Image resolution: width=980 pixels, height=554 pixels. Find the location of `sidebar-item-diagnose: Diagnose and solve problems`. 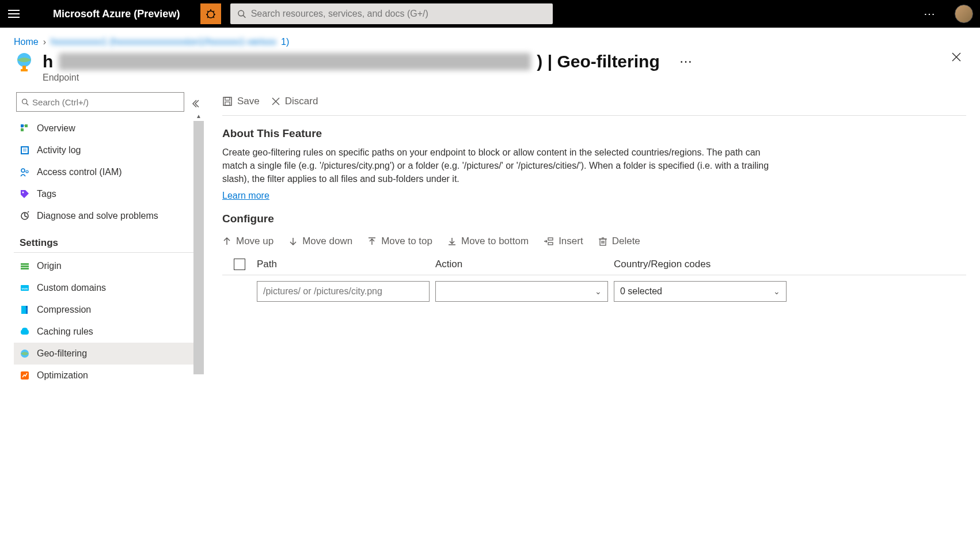

sidebar-item-diagnose: Diagnose and solve problems is located at coordinates (109, 216).